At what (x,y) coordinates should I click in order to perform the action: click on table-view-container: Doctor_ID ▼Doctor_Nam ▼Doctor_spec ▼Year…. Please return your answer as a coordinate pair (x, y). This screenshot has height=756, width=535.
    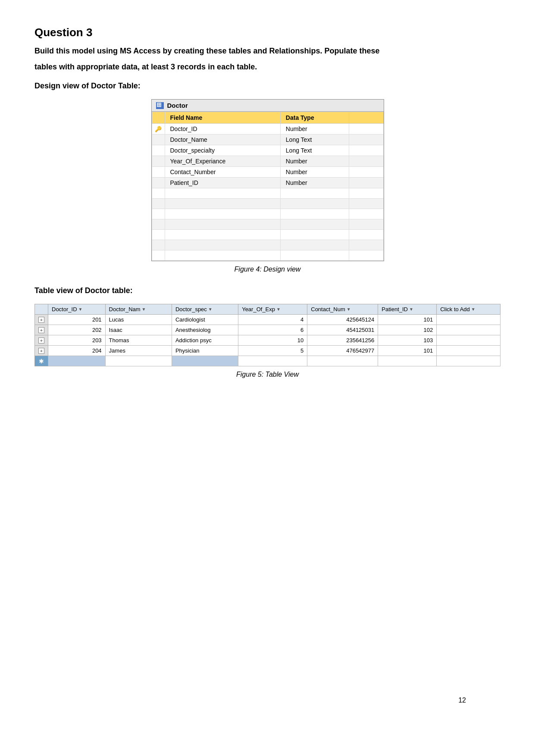
    Looking at the image, I should click on (267, 335).